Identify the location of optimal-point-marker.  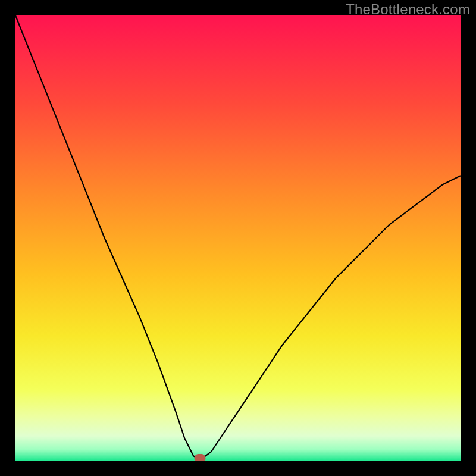
(200, 457).